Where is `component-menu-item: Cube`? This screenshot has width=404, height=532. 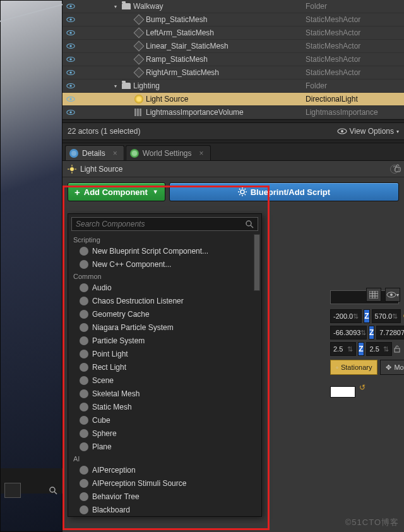 component-menu-item: Cube is located at coordinates (165, 420).